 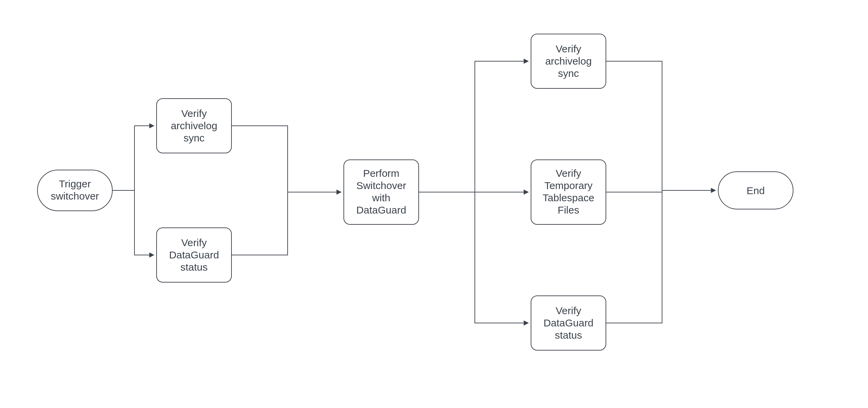 I want to click on connector-pre-archivelog-to-perform, so click(x=259, y=159).